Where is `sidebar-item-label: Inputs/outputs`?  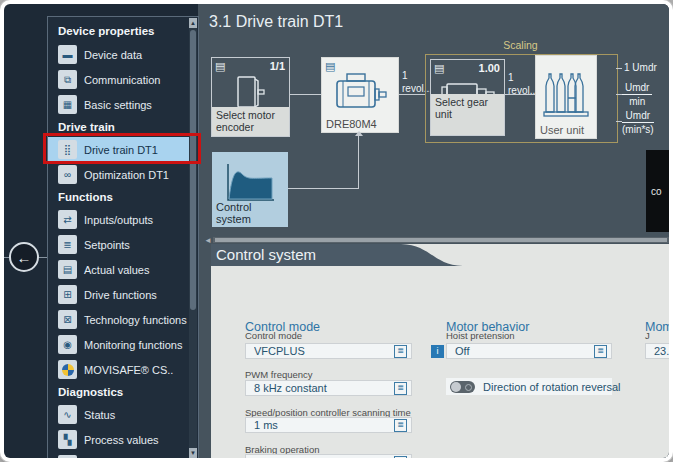 sidebar-item-label: Inputs/outputs is located at coordinates (118, 220).